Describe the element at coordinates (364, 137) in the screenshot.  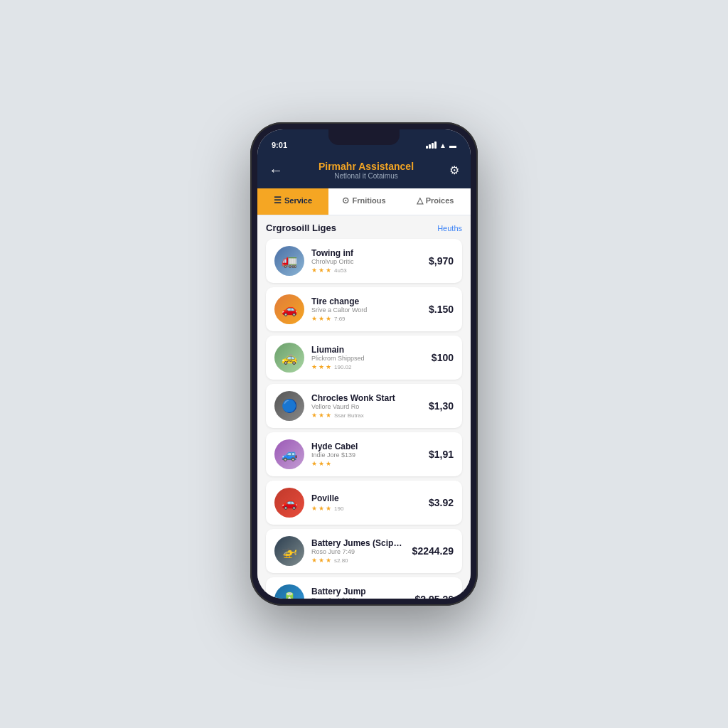
I see `phone-notch` at that location.